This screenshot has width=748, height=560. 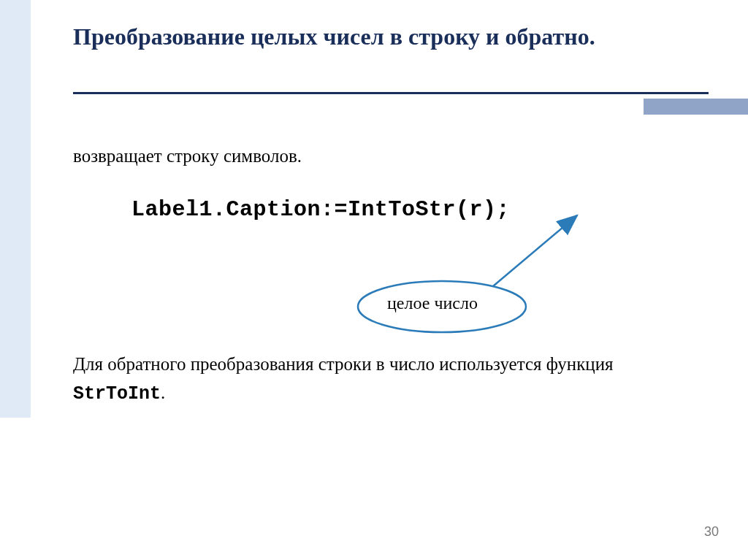 What do you see at coordinates (453, 274) in the screenshot?
I see `callout-arrow-icon` at bounding box center [453, 274].